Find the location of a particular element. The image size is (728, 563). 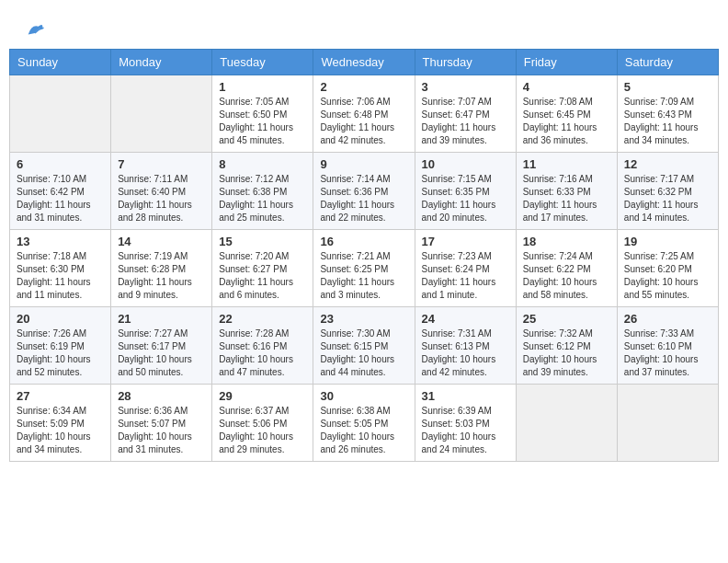

day-number: 29 is located at coordinates (263, 396).